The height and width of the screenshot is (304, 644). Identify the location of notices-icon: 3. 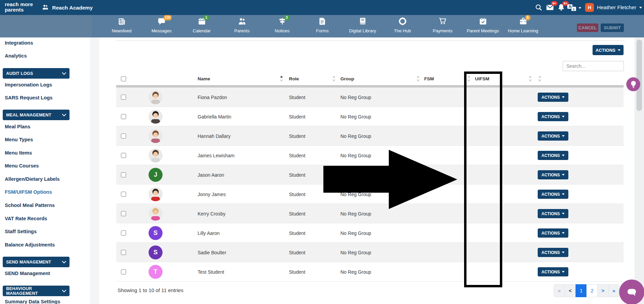
(282, 21).